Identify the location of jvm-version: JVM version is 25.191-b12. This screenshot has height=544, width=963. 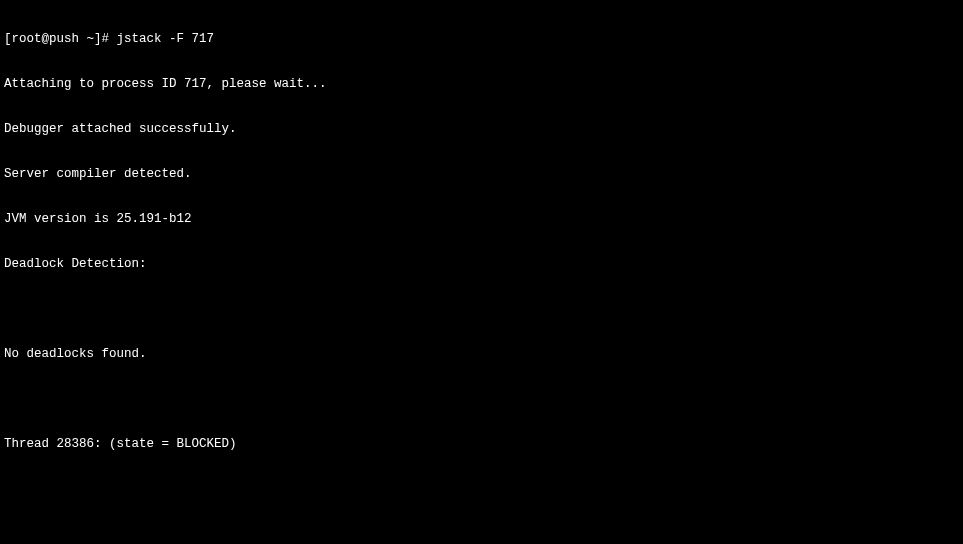
(482, 220).